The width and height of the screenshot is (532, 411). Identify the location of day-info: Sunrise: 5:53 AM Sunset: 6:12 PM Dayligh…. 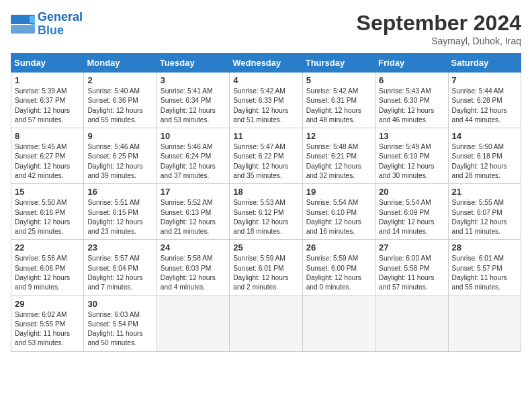
(266, 218).